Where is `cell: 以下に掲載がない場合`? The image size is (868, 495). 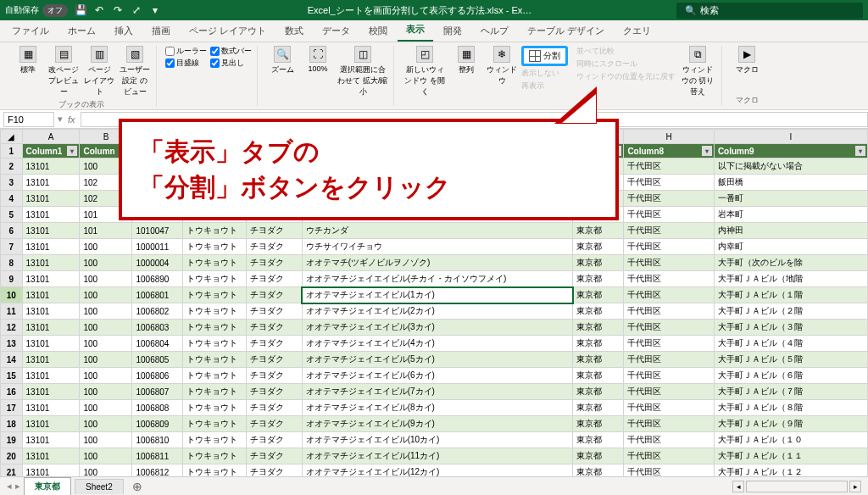 cell: 以下に掲載がない場合 is located at coordinates (790, 166).